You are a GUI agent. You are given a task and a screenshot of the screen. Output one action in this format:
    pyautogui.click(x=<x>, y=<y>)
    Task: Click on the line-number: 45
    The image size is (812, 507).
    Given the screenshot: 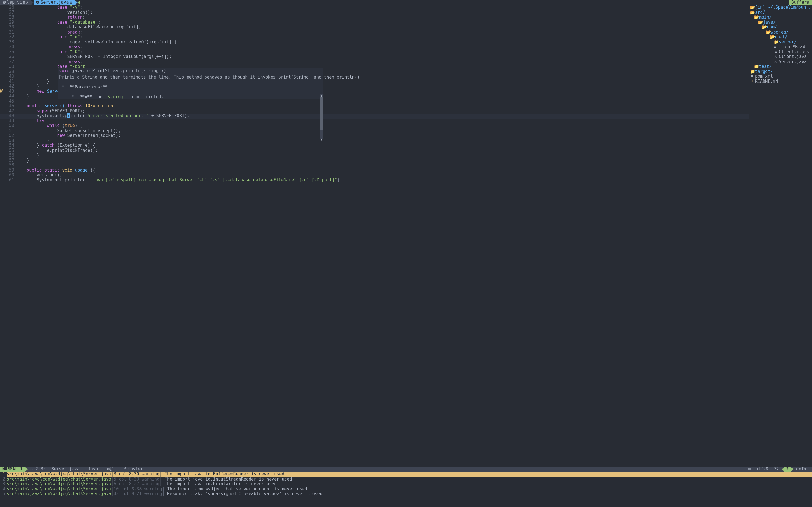 What is the action you would take?
    pyautogui.click(x=10, y=101)
    